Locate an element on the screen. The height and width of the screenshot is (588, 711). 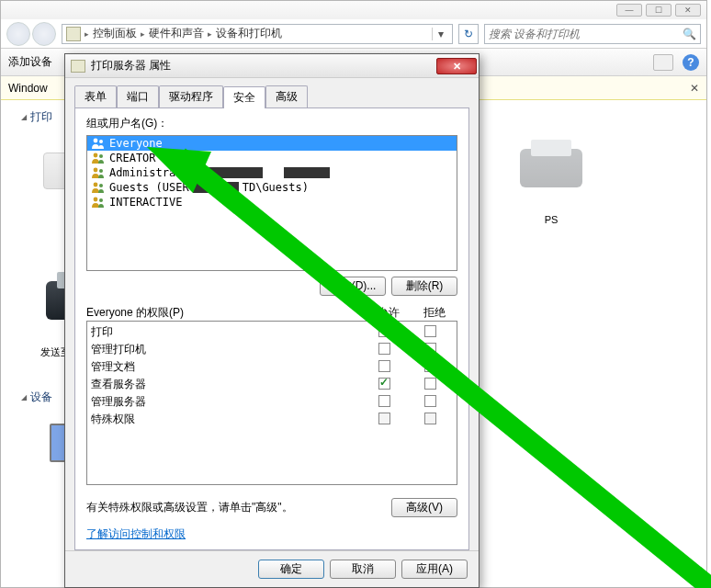
ok-button: 确定 is located at coordinates (291, 570).